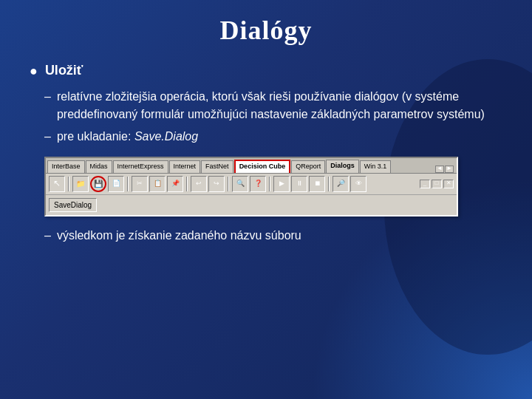 This screenshot has height=399, width=532. I want to click on bullet-label: Uložiť, so click(64, 71).